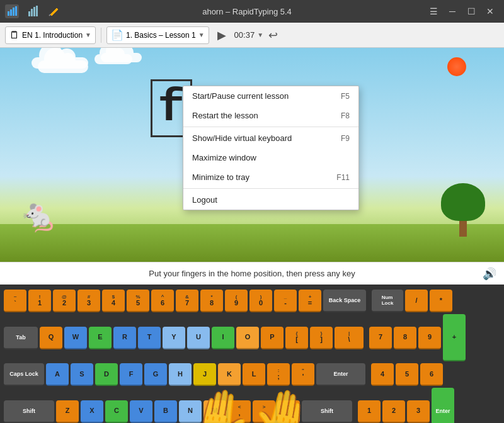 Image resolution: width=504 pixels, height=423 pixels. I want to click on key-enter: Enter, so click(341, 375).